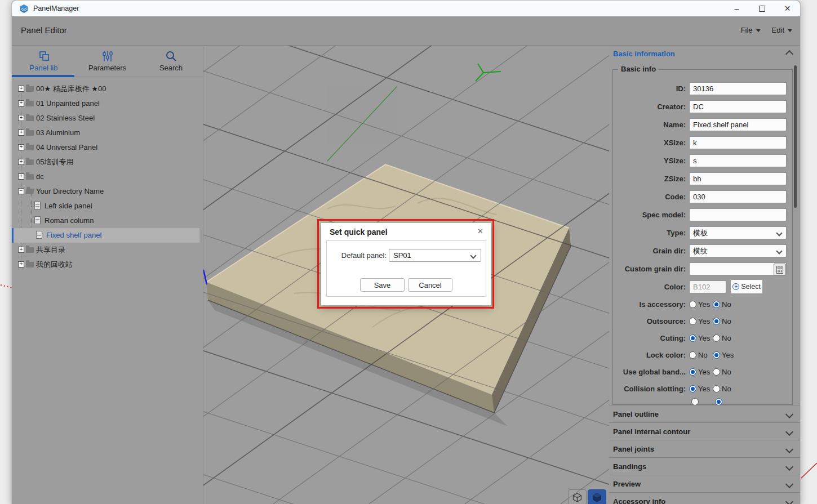 This screenshot has width=817, height=504. I want to click on field-row: Creator:, so click(705, 107).